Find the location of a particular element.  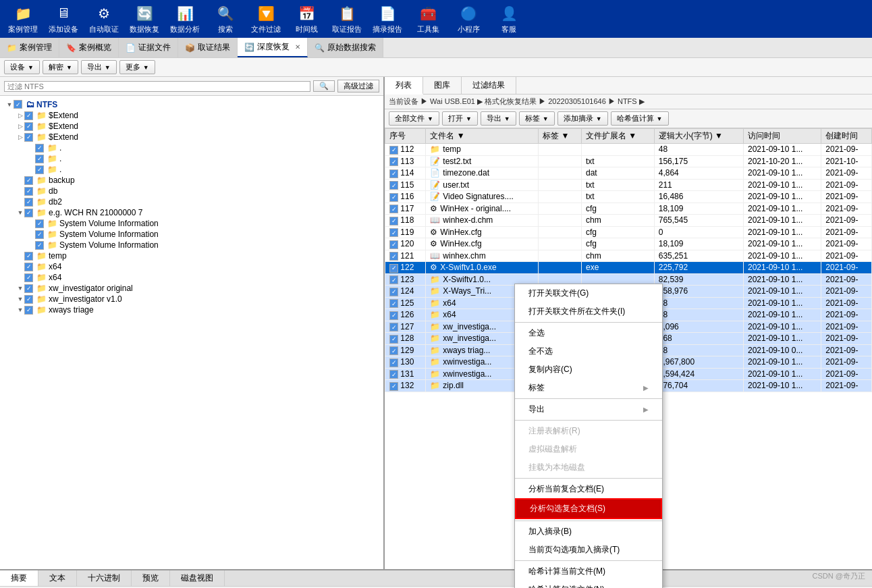

toolbar-capture-report: 📄 摘录报告 is located at coordinates (387, 19).